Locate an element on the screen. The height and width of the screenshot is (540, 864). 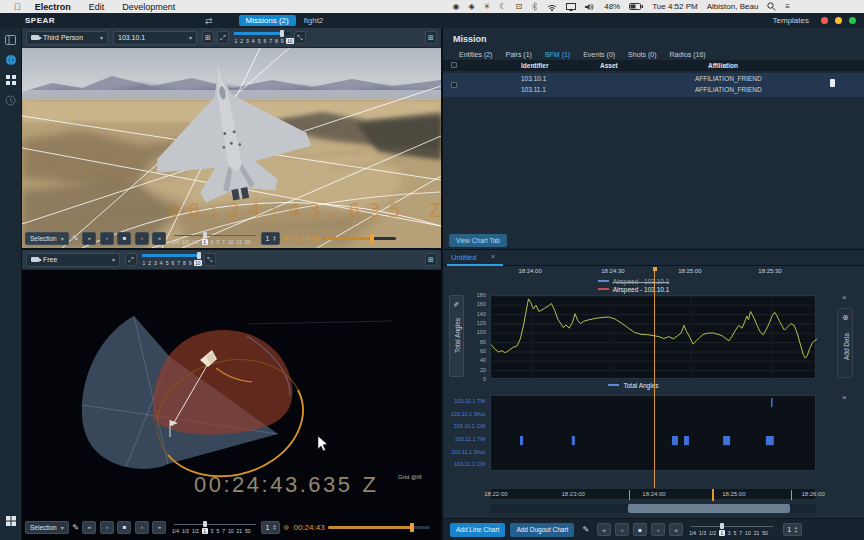
camera-slot-selector-top: 12345678910 is located at coordinates (262, 38).